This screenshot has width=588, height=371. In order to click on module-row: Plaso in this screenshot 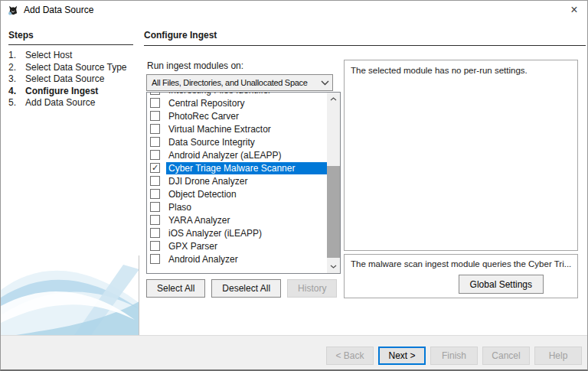, I will do `click(237, 207)`.